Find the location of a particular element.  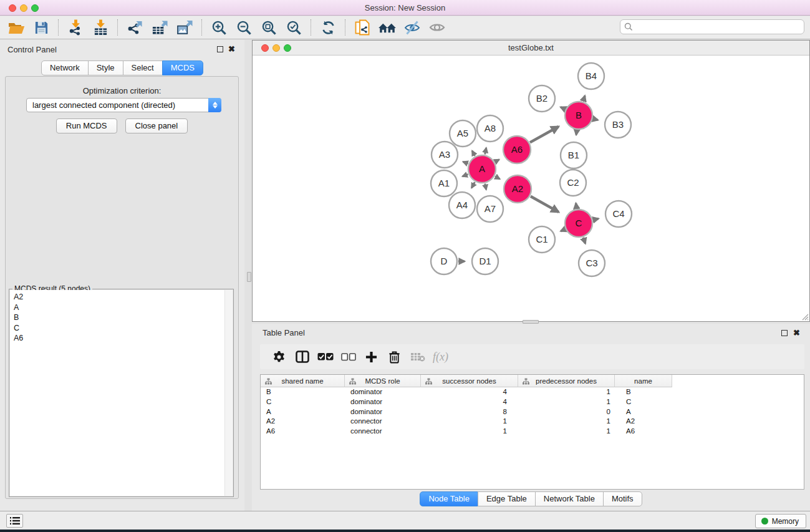

column-header-successor-nodes: successor nodes is located at coordinates (470, 381).